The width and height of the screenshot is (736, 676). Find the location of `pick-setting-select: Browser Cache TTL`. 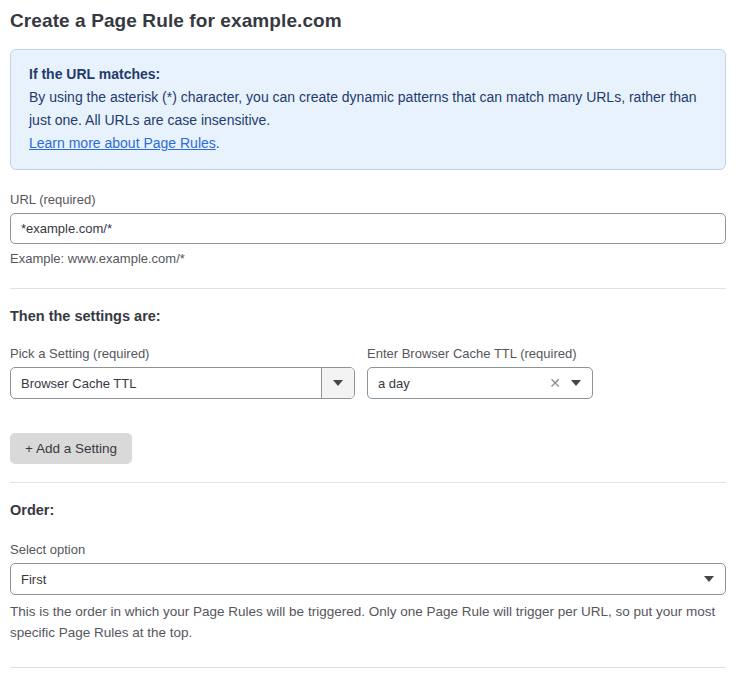

pick-setting-select: Browser Cache TTL is located at coordinates (182, 383).